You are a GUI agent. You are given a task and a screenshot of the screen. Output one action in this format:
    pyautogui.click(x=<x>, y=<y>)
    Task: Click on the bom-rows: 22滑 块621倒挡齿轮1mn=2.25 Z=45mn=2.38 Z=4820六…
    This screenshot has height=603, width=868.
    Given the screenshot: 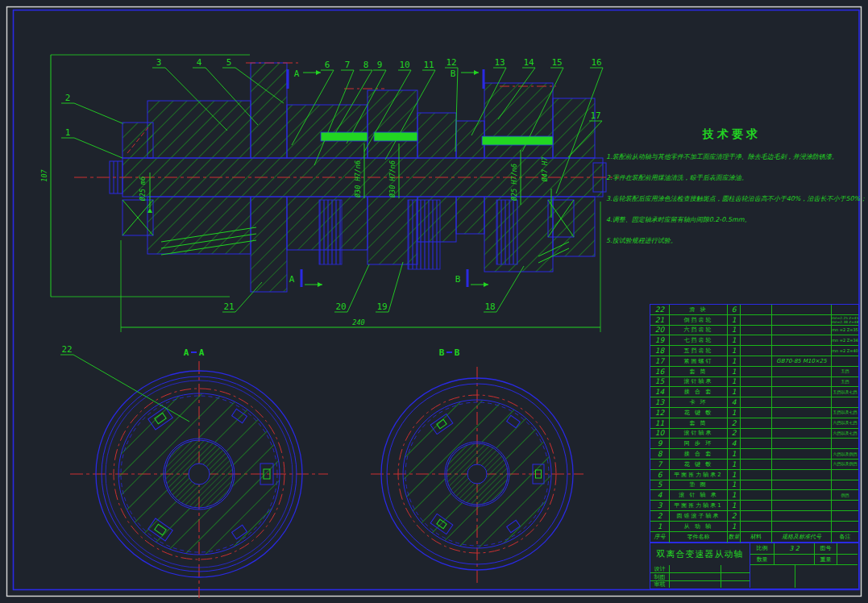 What is the action you would take?
    pyautogui.click(x=754, y=418)
    